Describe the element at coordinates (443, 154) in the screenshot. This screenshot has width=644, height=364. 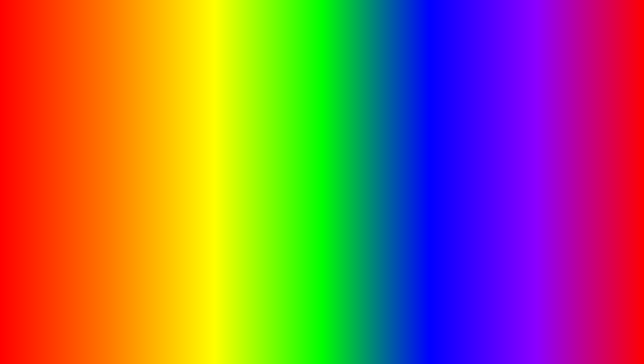
I see `sidebar-label-player-right: Player` at that location.